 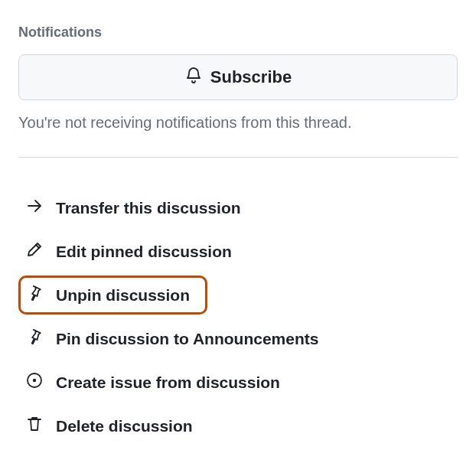 I want to click on divider, so click(x=238, y=158).